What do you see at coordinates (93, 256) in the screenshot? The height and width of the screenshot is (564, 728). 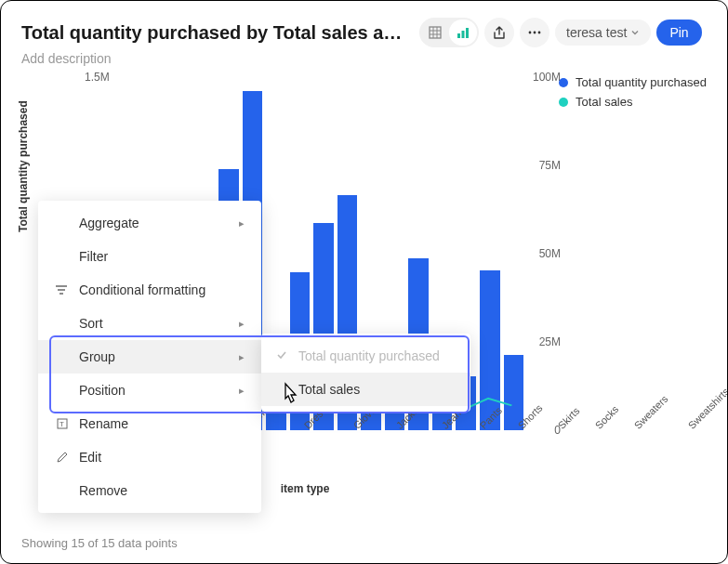 I see `menu-label: Filter` at bounding box center [93, 256].